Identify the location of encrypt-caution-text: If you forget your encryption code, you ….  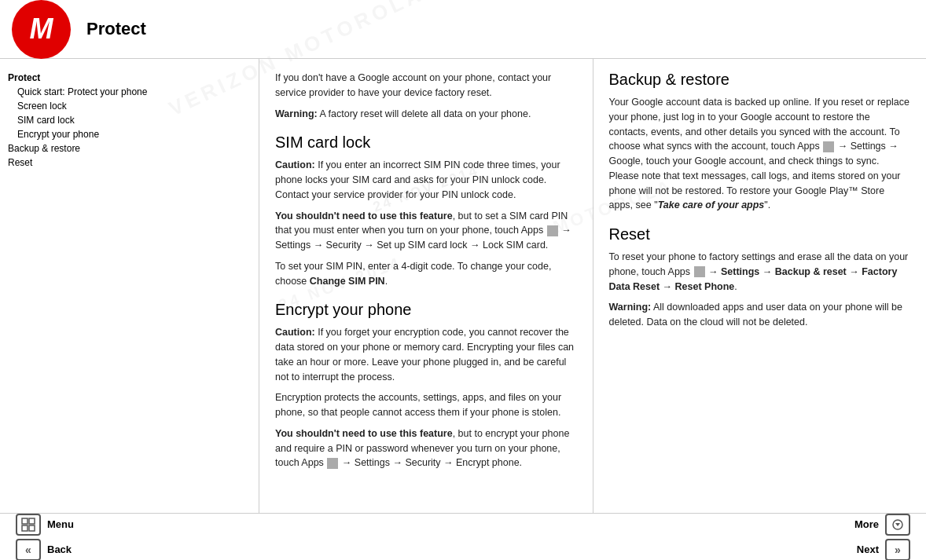
(424, 354).